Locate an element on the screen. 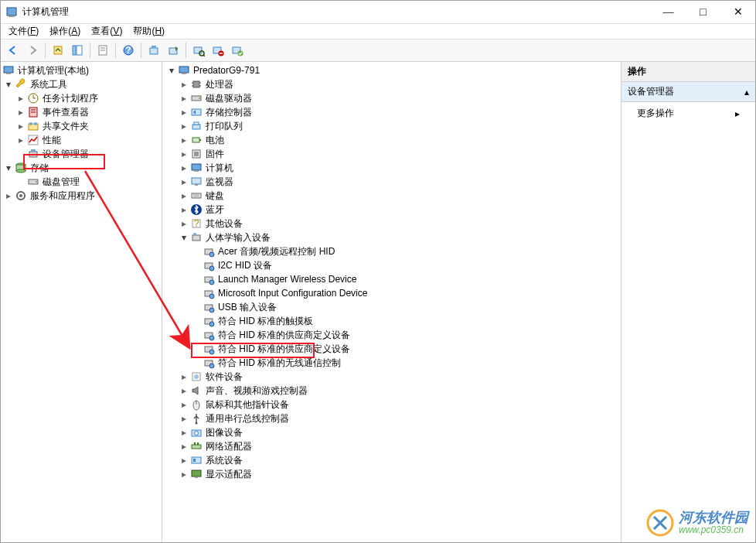 This screenshot has height=543, width=756. device-category: 电池 is located at coordinates (391, 140).